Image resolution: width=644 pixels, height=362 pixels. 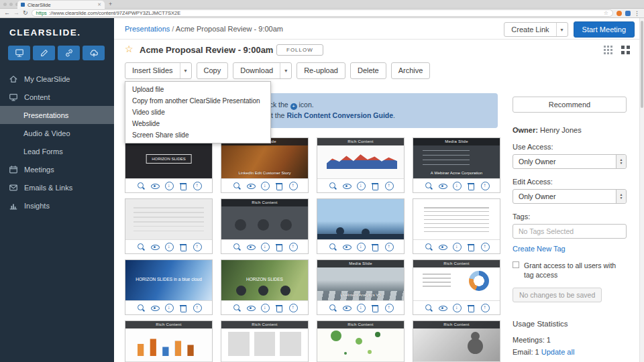 What do you see at coordinates (456, 158) in the screenshot?
I see `slide-thumbnail: Media SlideA Webinar Acme Corporation` at bounding box center [456, 158].